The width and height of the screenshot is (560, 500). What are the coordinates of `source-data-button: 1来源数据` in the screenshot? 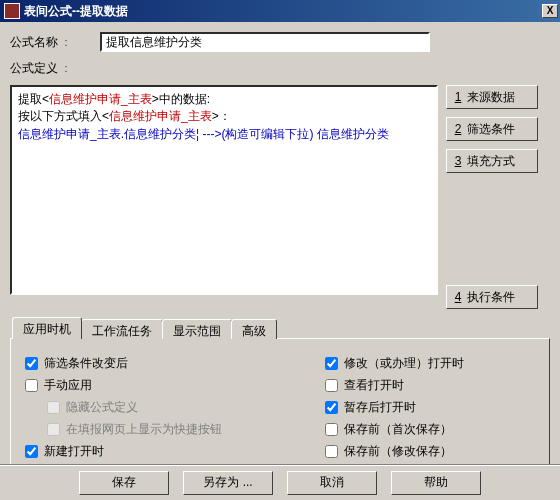 It's located at (492, 97).